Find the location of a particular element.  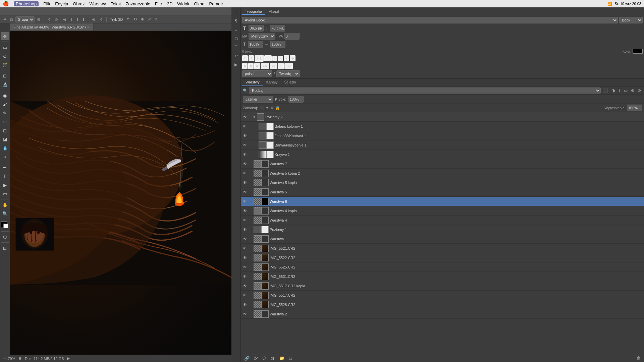

align-top: ⫶ is located at coordinates (71, 19).